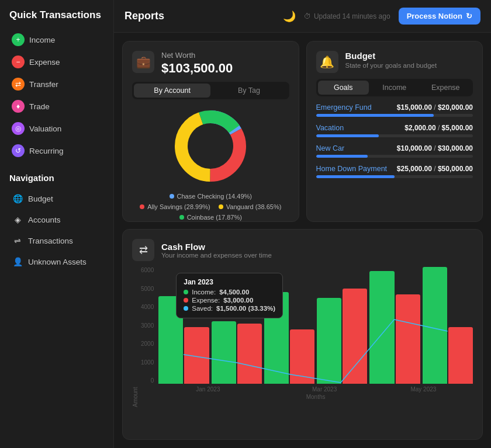 This screenshot has width=491, height=448. Describe the element at coordinates (446, 88) in the screenshot. I see `tab-expense: Expense` at that location.